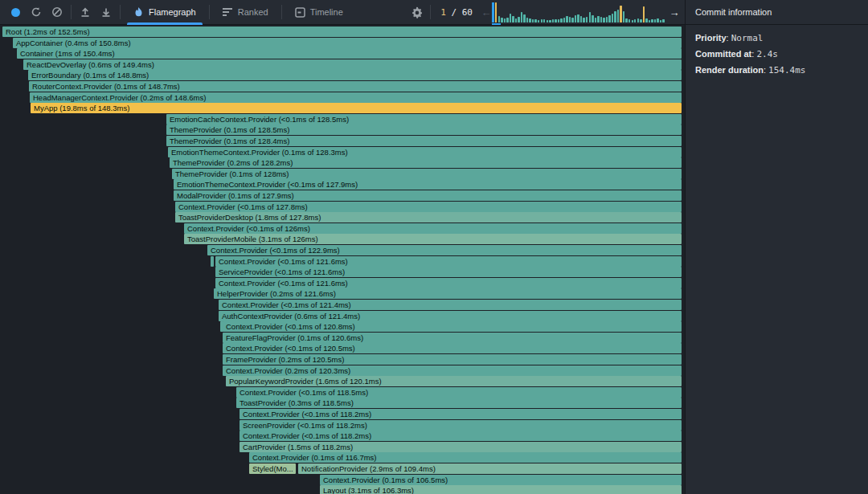 This screenshot has width=868, height=494. Describe the element at coordinates (459, 392) in the screenshot. I see `flame-bar: Context.Provider (<0.1ms of 118.5ms)` at that location.